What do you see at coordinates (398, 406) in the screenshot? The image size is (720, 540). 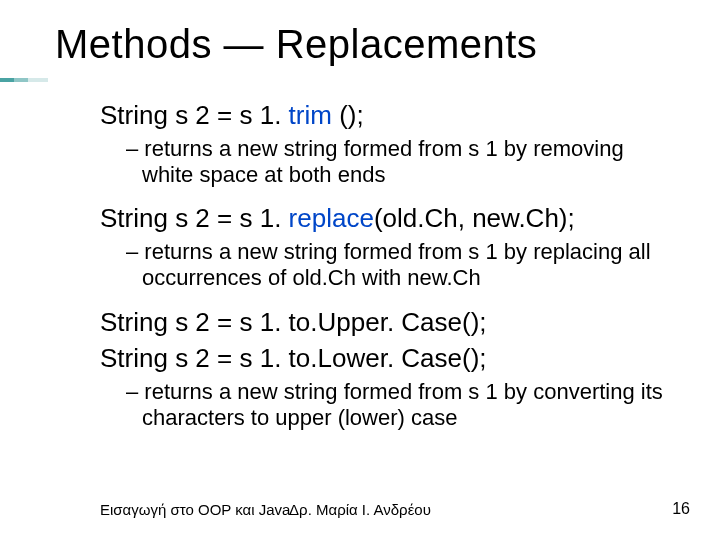 I see `desc-case: returns a new string formed from s 1 by …` at bounding box center [398, 406].